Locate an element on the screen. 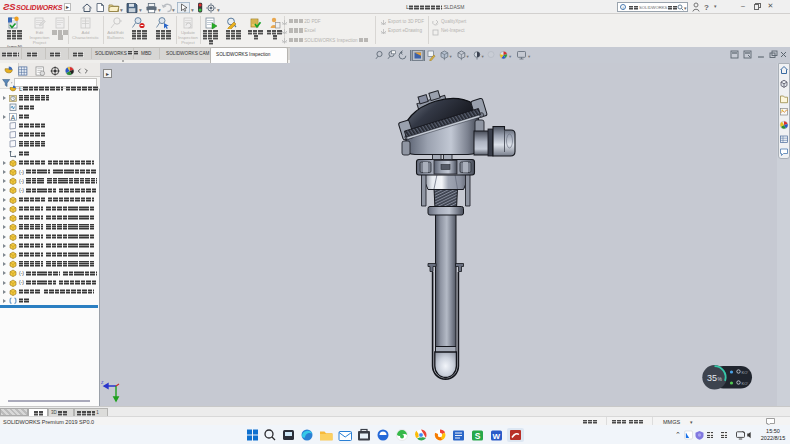  svg-text: A is located at coordinates (14, 116).